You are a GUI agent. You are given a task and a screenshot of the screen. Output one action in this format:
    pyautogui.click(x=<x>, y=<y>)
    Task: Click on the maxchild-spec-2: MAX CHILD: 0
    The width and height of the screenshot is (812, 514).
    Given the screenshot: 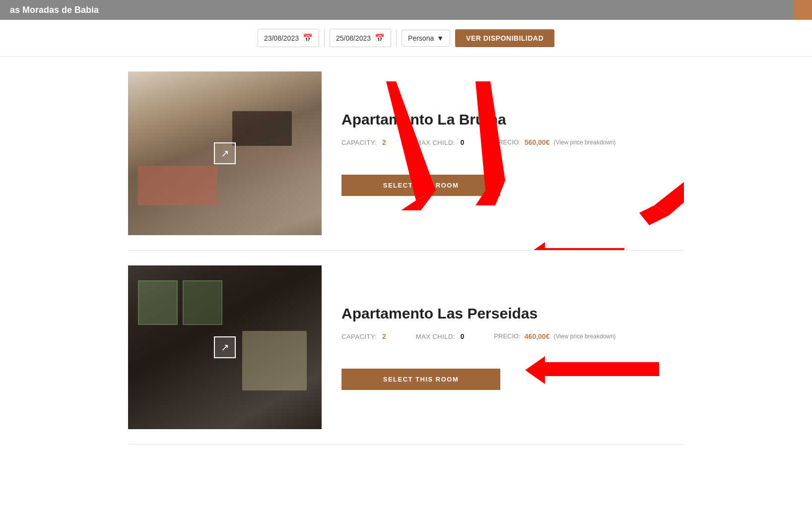 What is the action you would take?
    pyautogui.click(x=440, y=336)
    